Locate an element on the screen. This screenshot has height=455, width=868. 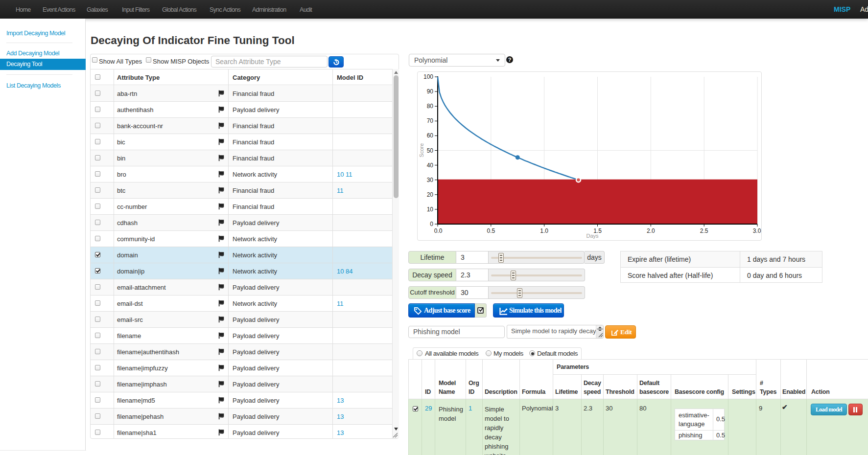
svg-text: 100 is located at coordinates (428, 77).